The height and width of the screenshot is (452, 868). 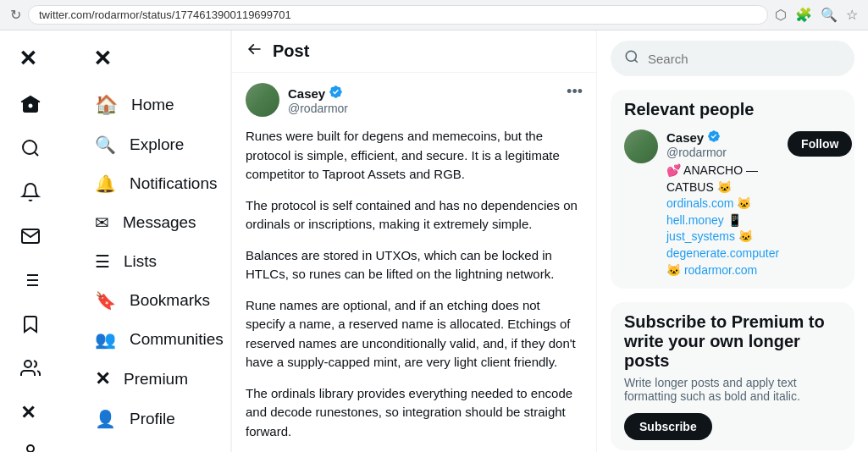 I want to click on sidebar-item-bookmarks-wide: 🔖 Bookmarks, so click(x=152, y=300).